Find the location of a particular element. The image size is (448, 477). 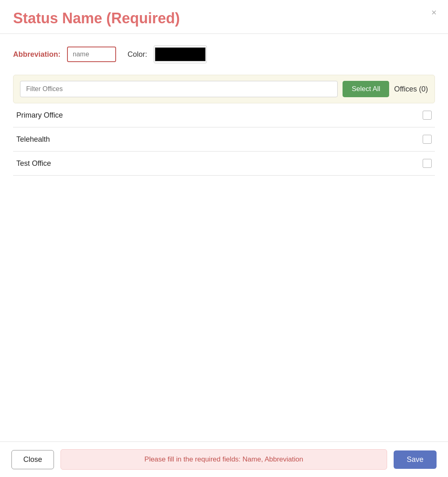

office-item-test: Test Office is located at coordinates (224, 163).